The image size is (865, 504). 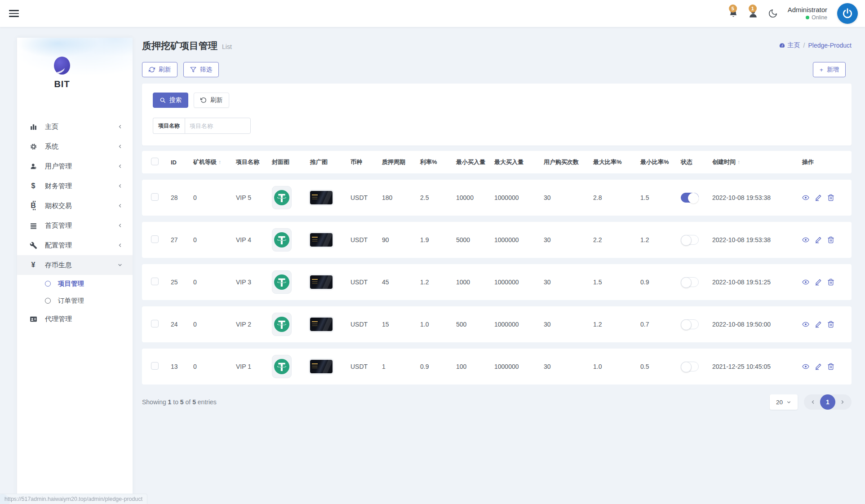 I want to click on table-footer: Showing 1 to 5 of 5 entries 20 1, so click(x=497, y=402).